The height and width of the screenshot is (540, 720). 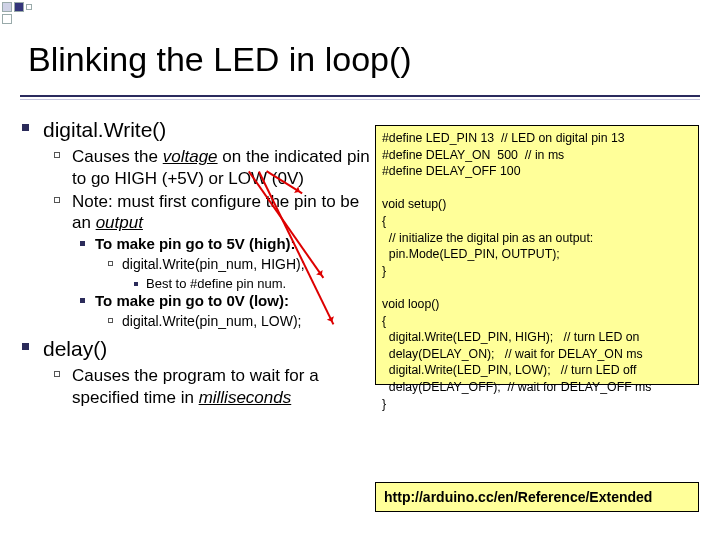 What do you see at coordinates (136, 284) in the screenshot?
I see `bullet-mini-icon` at bounding box center [136, 284].